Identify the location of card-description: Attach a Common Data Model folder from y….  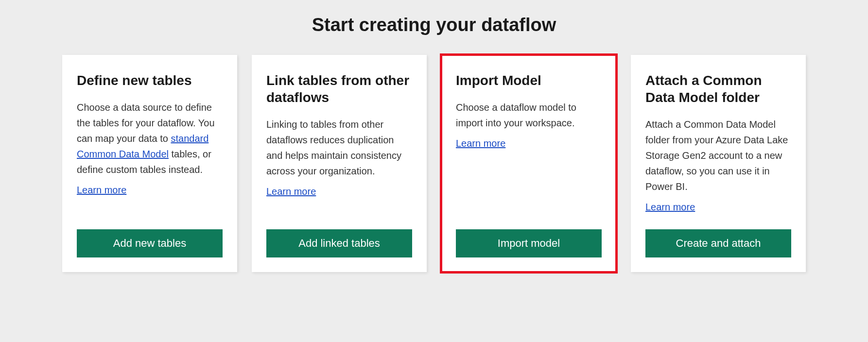
(716, 155).